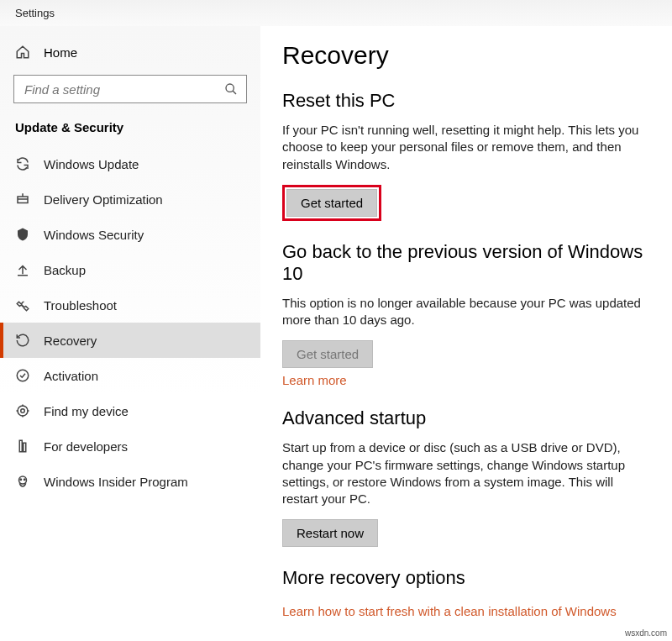 This screenshot has width=672, height=641. I want to click on reset-button-highlight: Get started, so click(332, 203).